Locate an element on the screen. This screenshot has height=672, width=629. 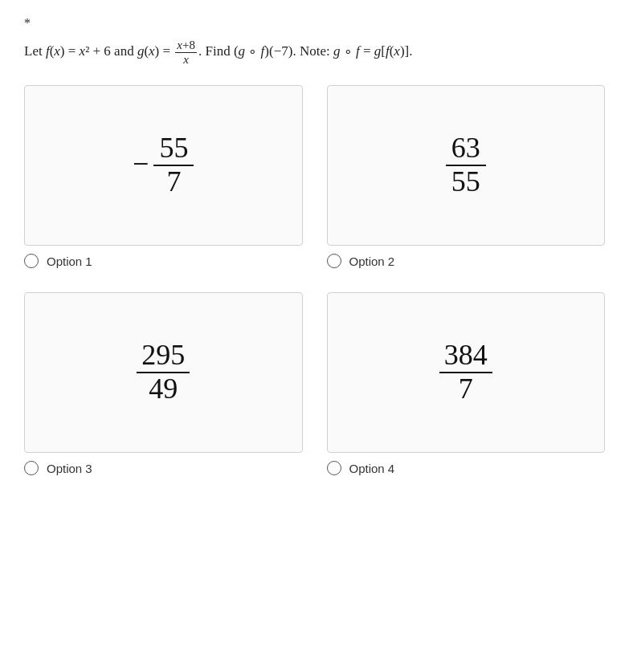
fraction-4: 384 7 is located at coordinates (466, 373).